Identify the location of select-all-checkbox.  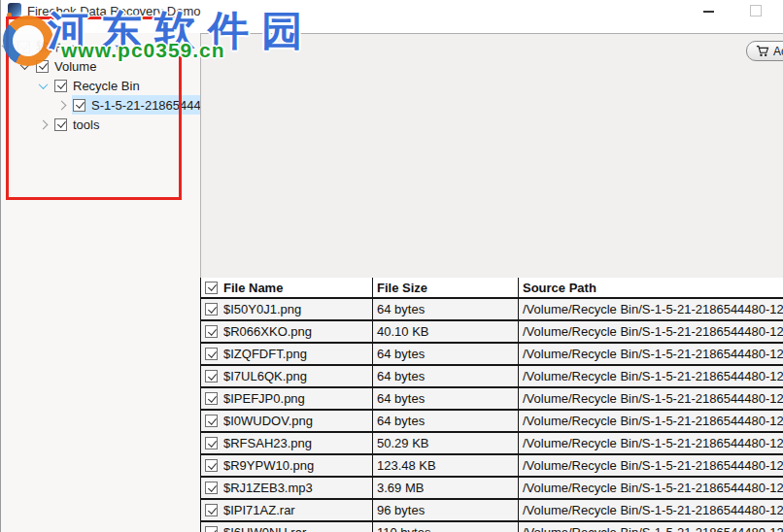
(212, 287).